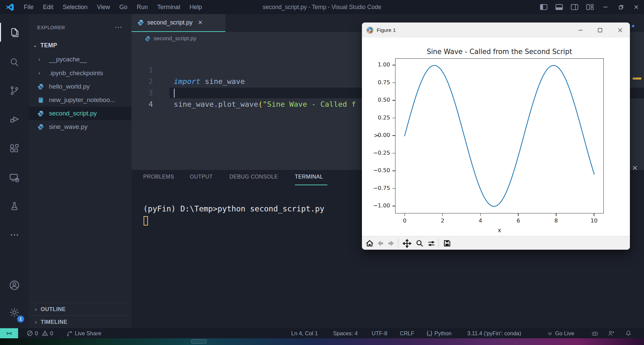  Describe the element at coordinates (581, 30) in the screenshot. I see `figure-minimize-icon` at that location.